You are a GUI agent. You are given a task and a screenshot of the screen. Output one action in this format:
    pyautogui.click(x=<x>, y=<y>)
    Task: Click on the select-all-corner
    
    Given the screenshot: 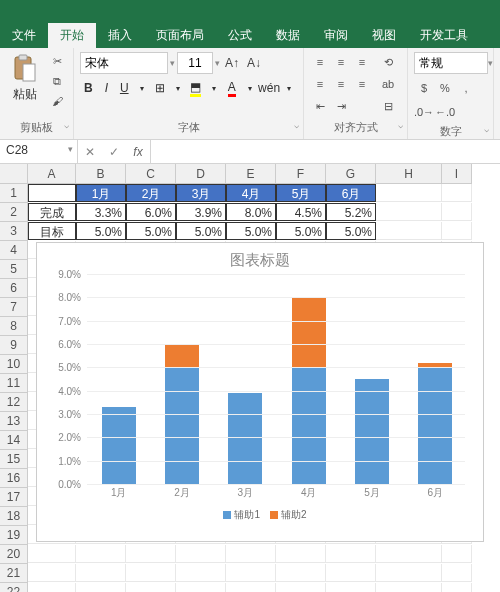 What is the action you would take?
    pyautogui.click(x=14, y=174)
    